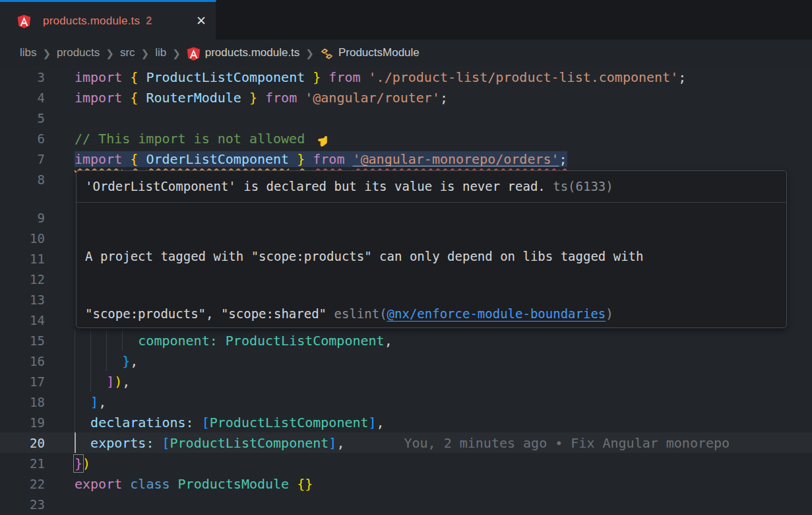  What do you see at coordinates (406, 53) in the screenshot?
I see `breadcrumb: libs❯products❯src❯lib❯ products.module.t…` at bounding box center [406, 53].